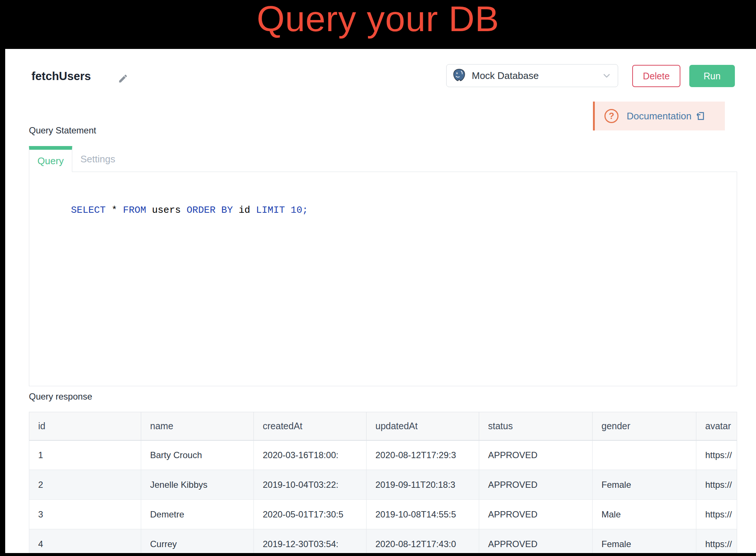  What do you see at coordinates (644, 455) in the screenshot?
I see `cell` at bounding box center [644, 455].